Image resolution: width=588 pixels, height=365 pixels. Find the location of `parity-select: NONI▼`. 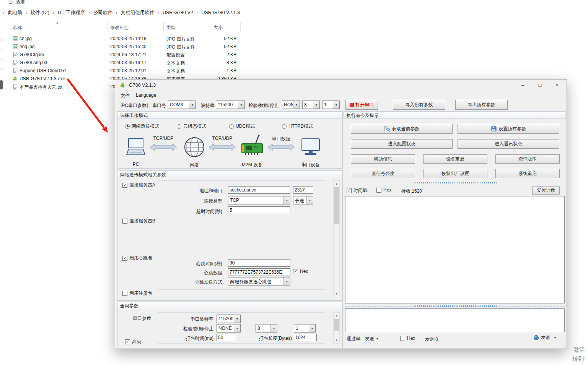

parity-select: NONI▼ is located at coordinates (291, 105).